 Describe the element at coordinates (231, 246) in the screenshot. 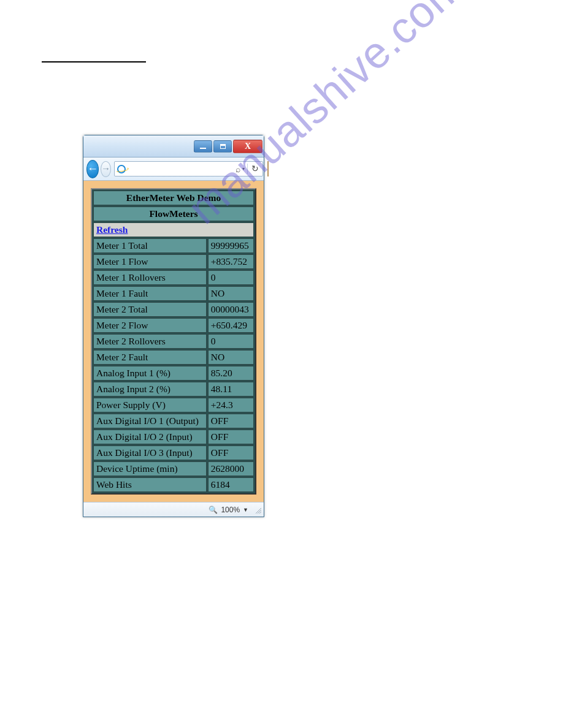

I see `row-value: 99999965` at that location.